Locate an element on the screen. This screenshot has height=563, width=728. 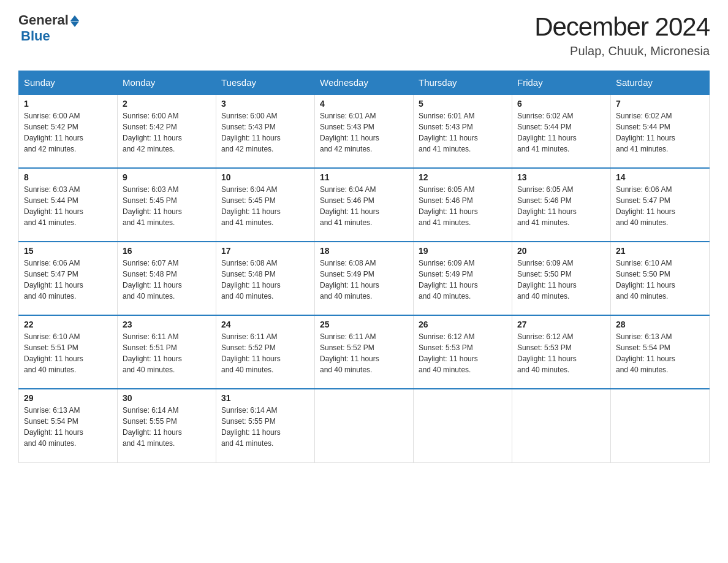
calendar-cell: 31Sunrise: 6:14 AMSunset: 5:55 PMDayligh… is located at coordinates (266, 426).